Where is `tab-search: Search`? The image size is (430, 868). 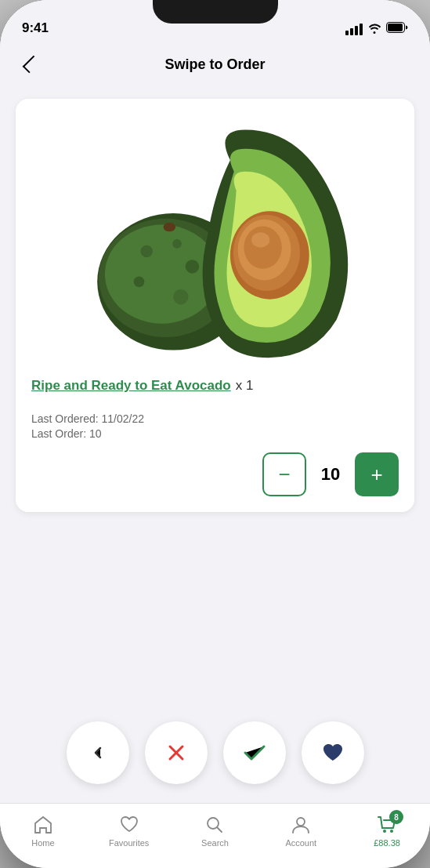 tab-search: Search is located at coordinates (215, 831).